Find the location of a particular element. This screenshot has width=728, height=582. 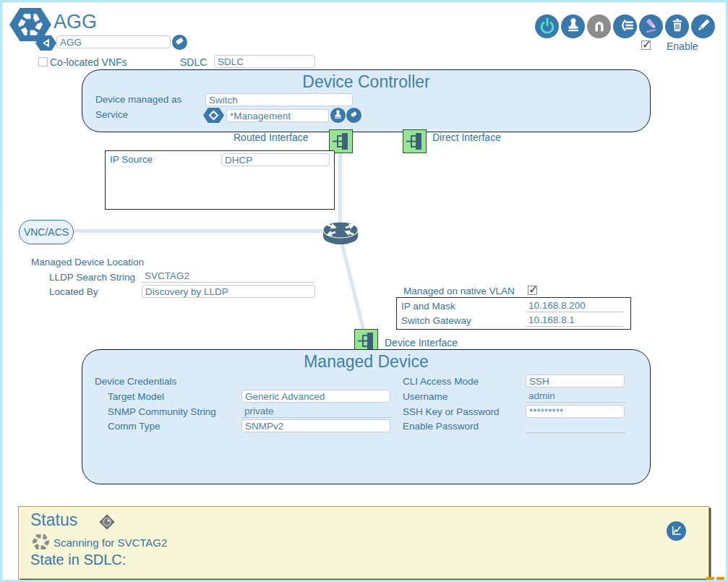

target-model-label: Target Model is located at coordinates (136, 396).